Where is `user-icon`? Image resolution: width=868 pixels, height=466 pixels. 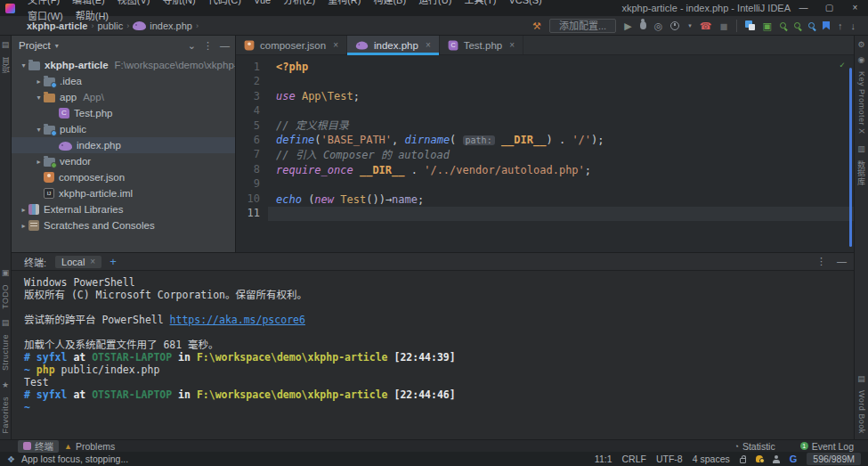 user-icon is located at coordinates (776, 462).